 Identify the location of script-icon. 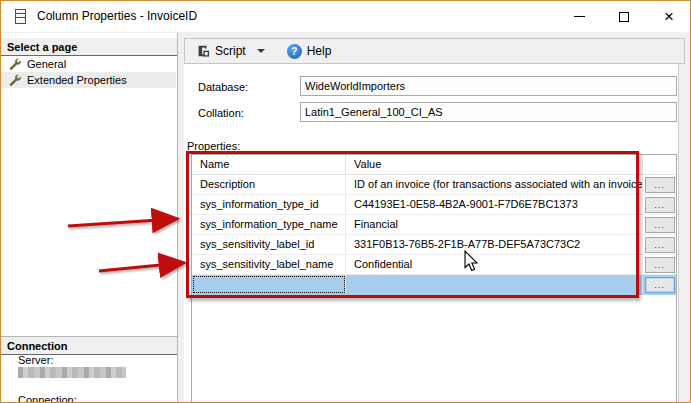
(203, 51).